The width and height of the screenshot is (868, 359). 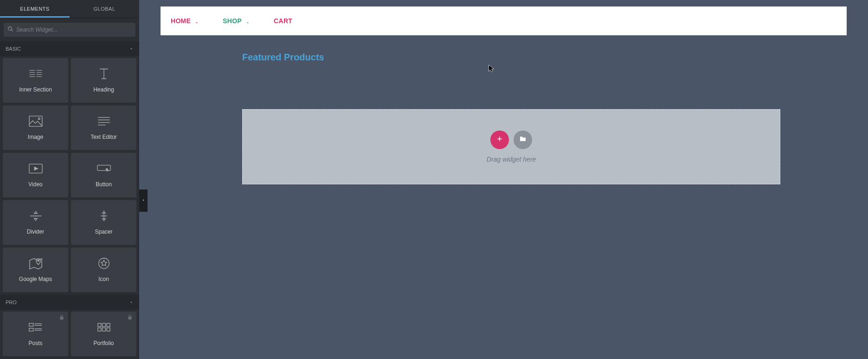 I want to click on widget-label: Heading, so click(x=104, y=90).